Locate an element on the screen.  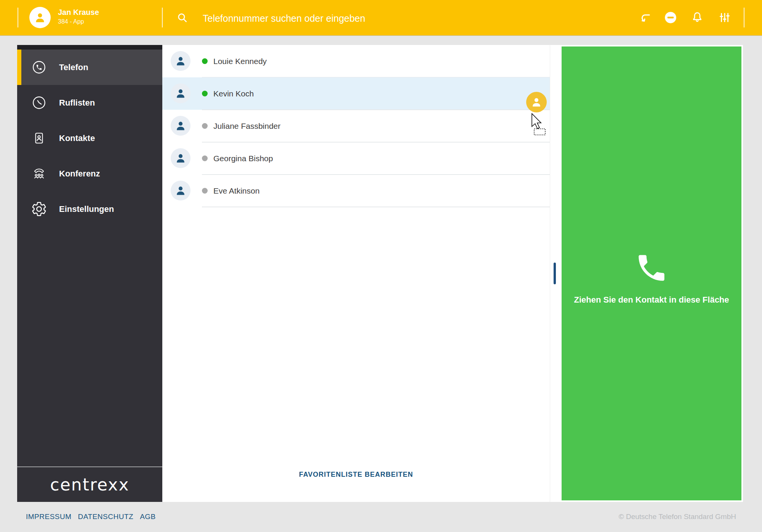
contact-name: Eve Atkinson is located at coordinates (236, 191).